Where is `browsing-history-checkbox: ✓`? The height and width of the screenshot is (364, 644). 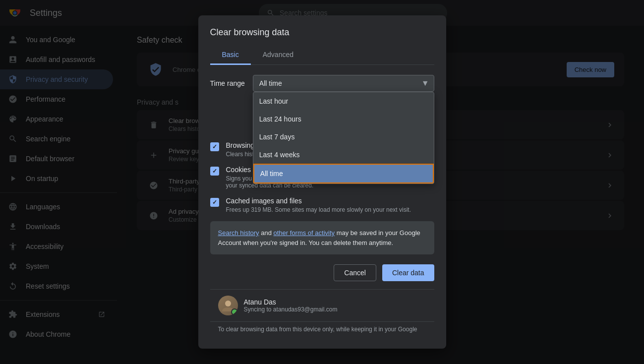 browsing-history-checkbox: ✓ is located at coordinates (215, 147).